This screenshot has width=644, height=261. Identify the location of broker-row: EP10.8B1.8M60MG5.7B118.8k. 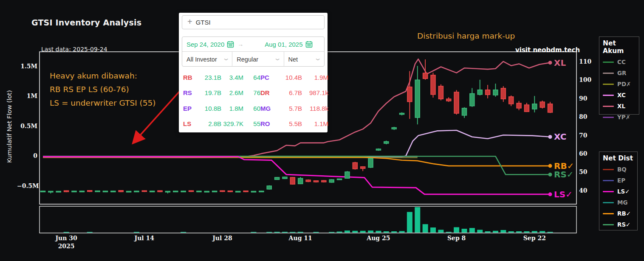
(254, 109).